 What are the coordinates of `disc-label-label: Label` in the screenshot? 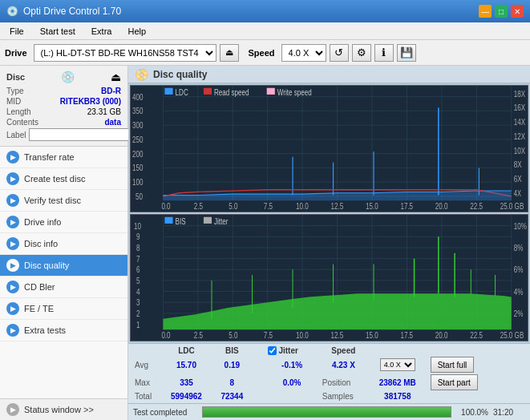 It's located at (16, 135).